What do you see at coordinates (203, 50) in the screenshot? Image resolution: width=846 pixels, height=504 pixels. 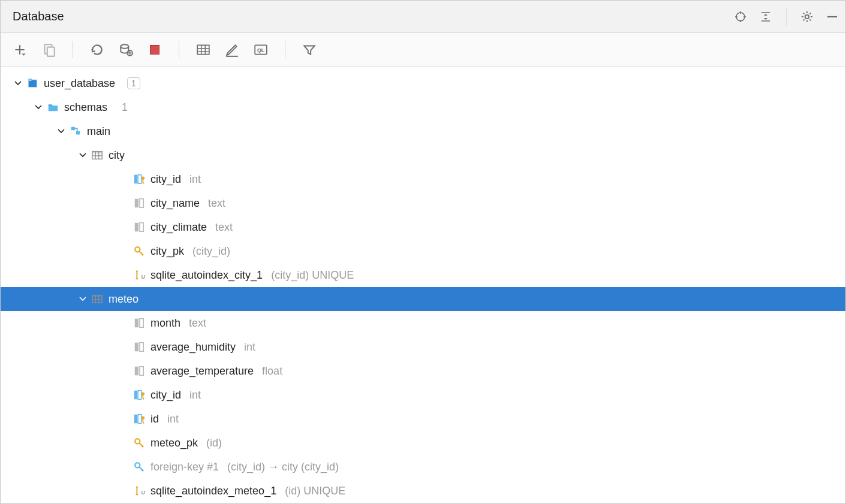 I see `open-table-icon` at bounding box center [203, 50].